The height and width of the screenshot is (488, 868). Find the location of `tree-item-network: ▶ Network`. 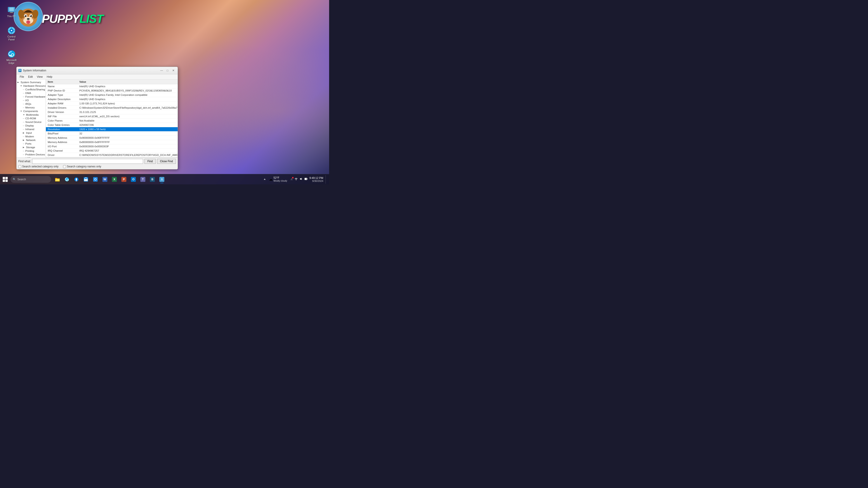

tree-item-network: ▶ Network is located at coordinates (34, 140).